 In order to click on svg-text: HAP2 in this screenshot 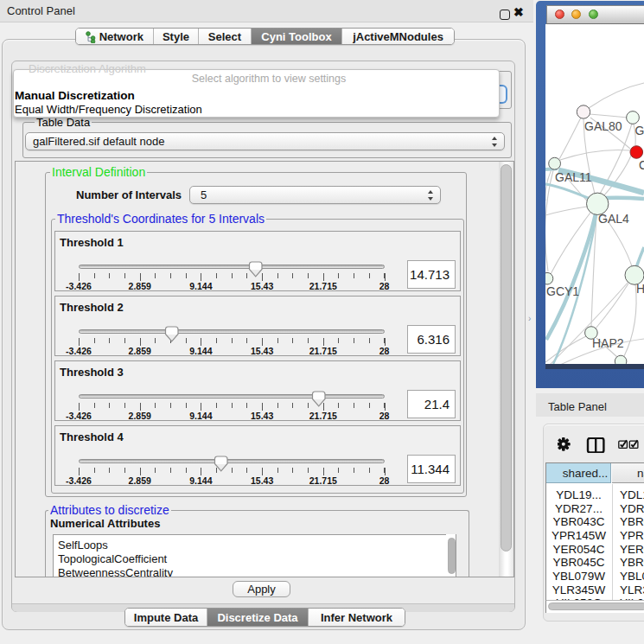, I will do `click(609, 343)`.